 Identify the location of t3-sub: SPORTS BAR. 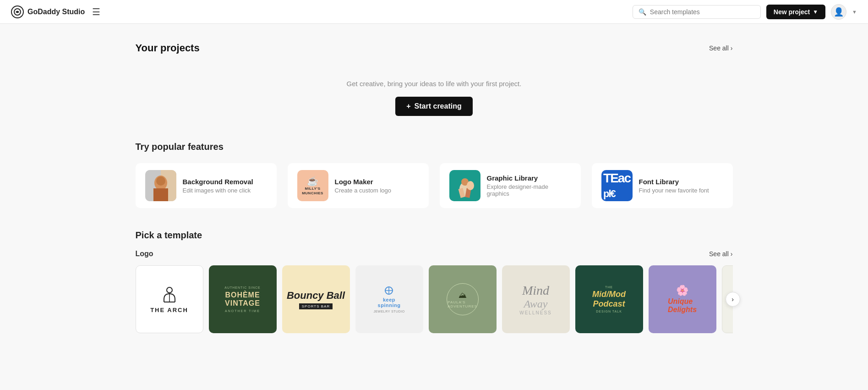
(316, 306).